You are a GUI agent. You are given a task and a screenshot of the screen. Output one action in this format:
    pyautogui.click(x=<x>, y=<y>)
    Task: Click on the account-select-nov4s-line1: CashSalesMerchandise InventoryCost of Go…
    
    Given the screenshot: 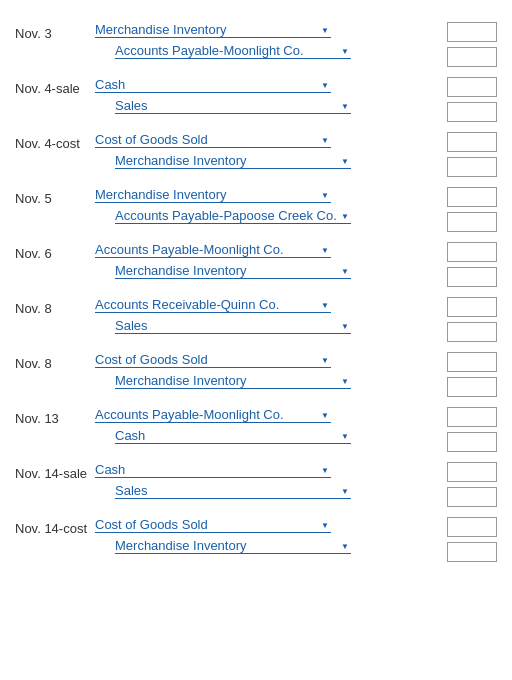 What is the action you would take?
    pyautogui.click(x=213, y=85)
    